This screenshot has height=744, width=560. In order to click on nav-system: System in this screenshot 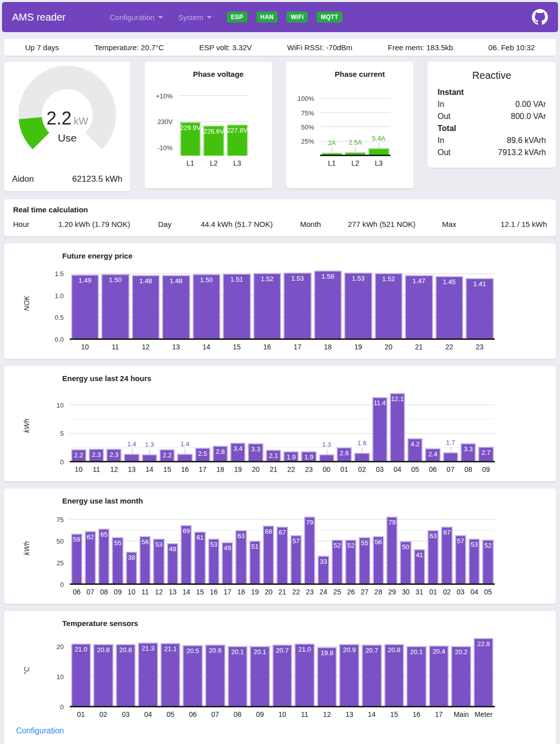, I will do `click(195, 17)`.